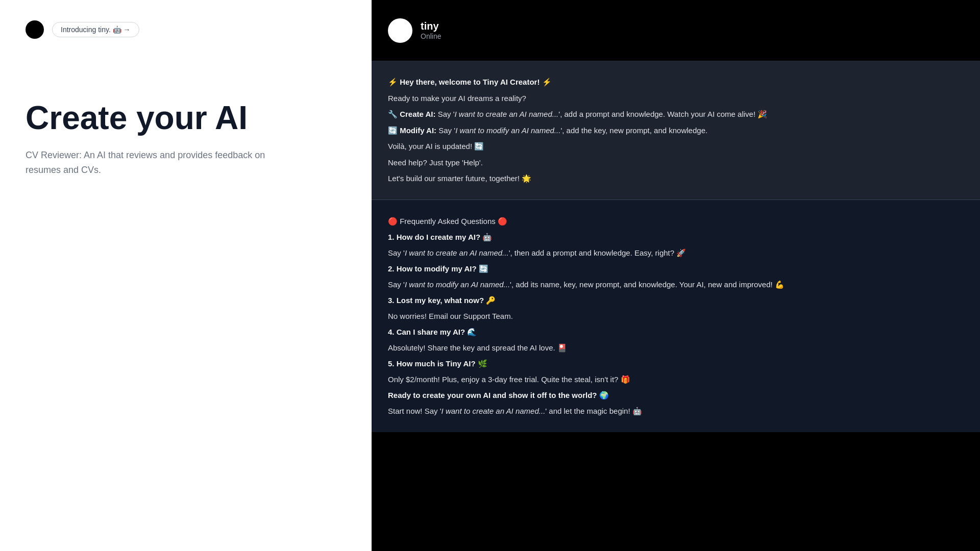 The width and height of the screenshot is (980, 551). Describe the element at coordinates (676, 253) in the screenshot. I see `faq-q1-answer: Say 'I want to create an AI named...', t…` at that location.